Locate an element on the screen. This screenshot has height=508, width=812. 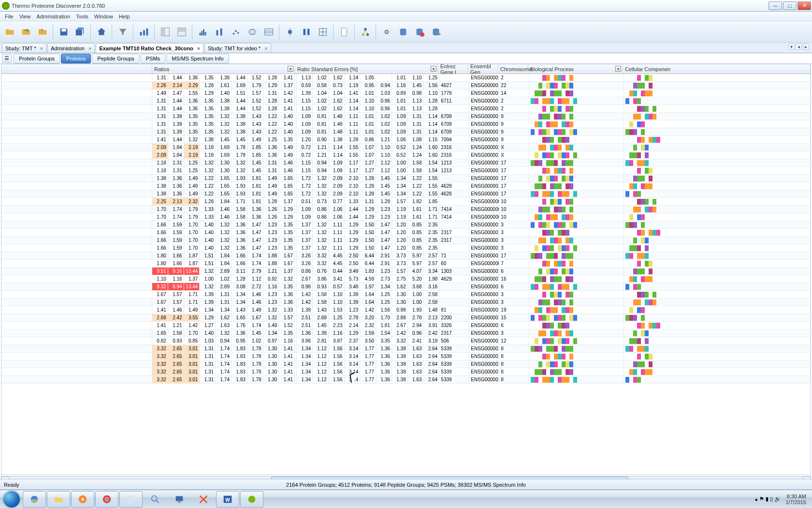
table-row: 1.491.471.551.291.401.511.571.311.421.39… is located at coordinates (406, 93).